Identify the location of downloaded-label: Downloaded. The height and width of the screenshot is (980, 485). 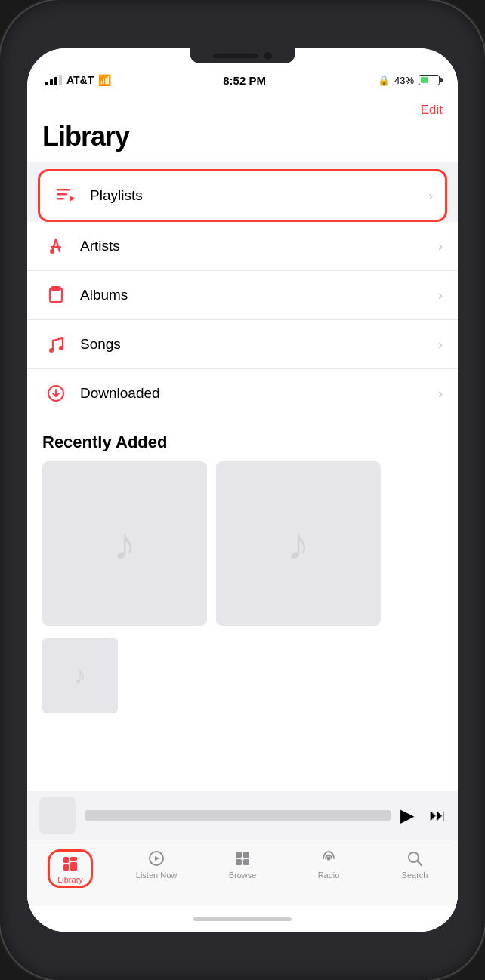
(259, 393).